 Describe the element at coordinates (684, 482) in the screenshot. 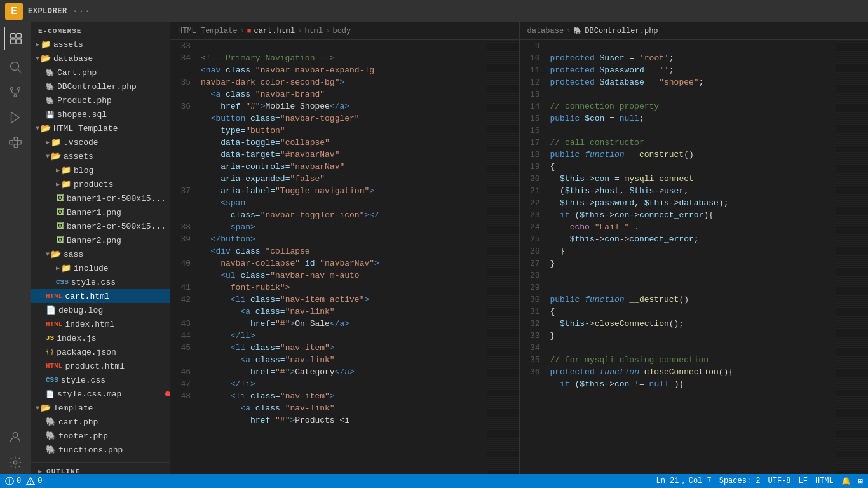

I see `status-line-col: Ln 21, Col 7` at that location.